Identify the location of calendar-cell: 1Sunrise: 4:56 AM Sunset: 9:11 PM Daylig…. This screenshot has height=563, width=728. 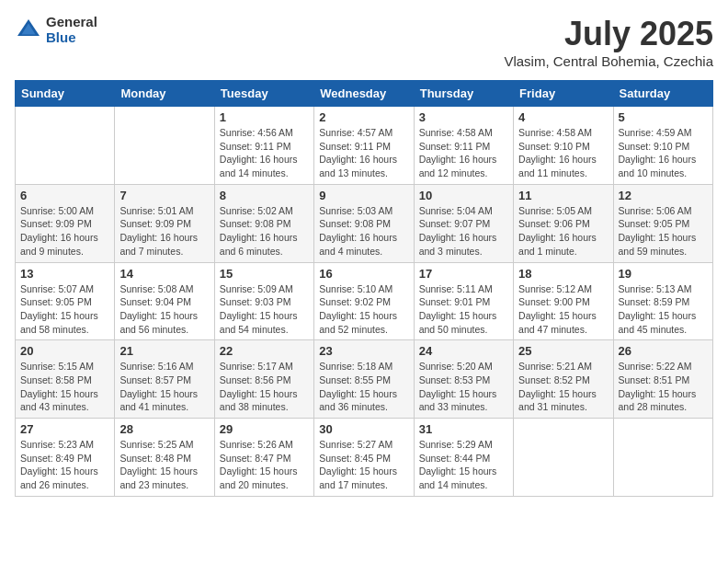
(264, 145).